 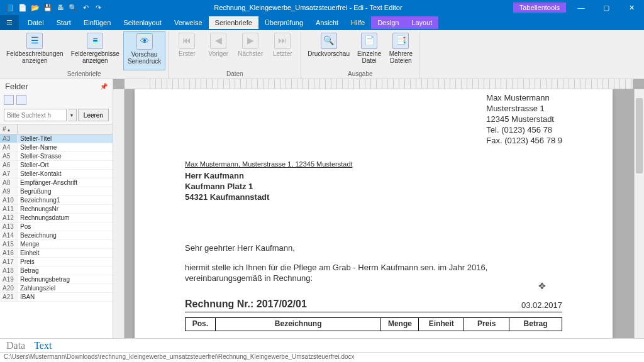 I want to click on ribbon-btn-vorschau: 👁VorschauSeriendruck, so click(x=145, y=51).